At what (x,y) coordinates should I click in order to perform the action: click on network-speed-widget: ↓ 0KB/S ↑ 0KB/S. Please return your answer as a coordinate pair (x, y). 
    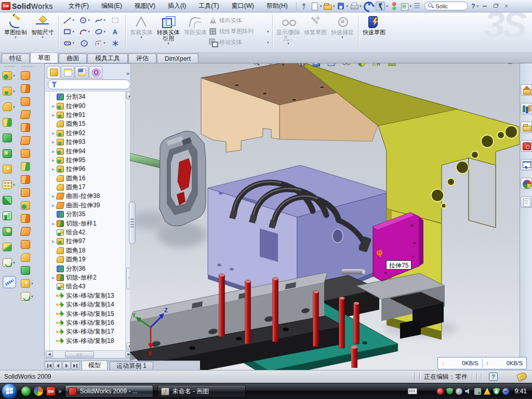
    Looking at the image, I should click on (482, 363).